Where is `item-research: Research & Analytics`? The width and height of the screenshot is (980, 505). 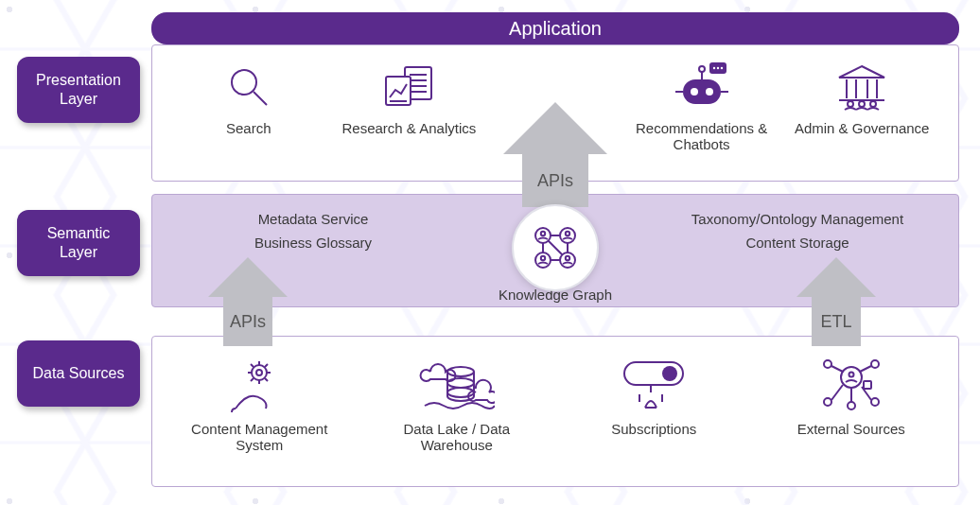 item-research: Research & Analytics is located at coordinates (410, 98).